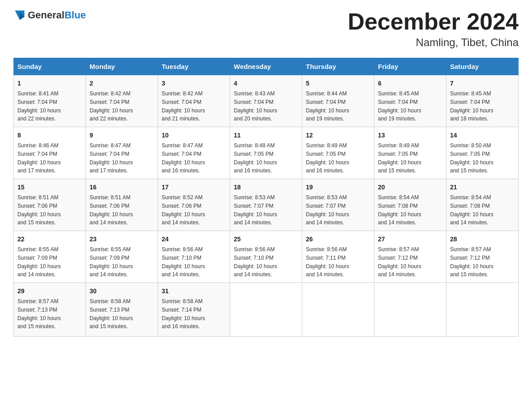 This screenshot has height=411, width=532. I want to click on title-block: December 2024 Namling, Tibet, China, so click(433, 29).